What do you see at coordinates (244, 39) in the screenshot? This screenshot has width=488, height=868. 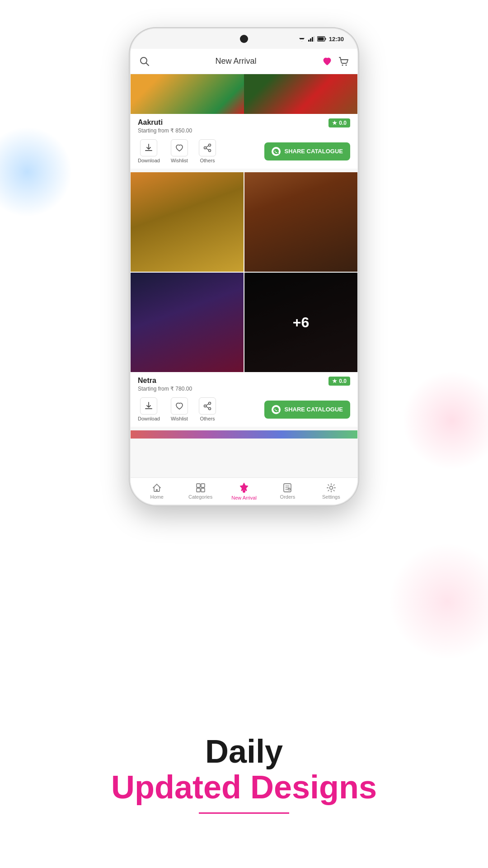 I see `camera-notch` at bounding box center [244, 39].